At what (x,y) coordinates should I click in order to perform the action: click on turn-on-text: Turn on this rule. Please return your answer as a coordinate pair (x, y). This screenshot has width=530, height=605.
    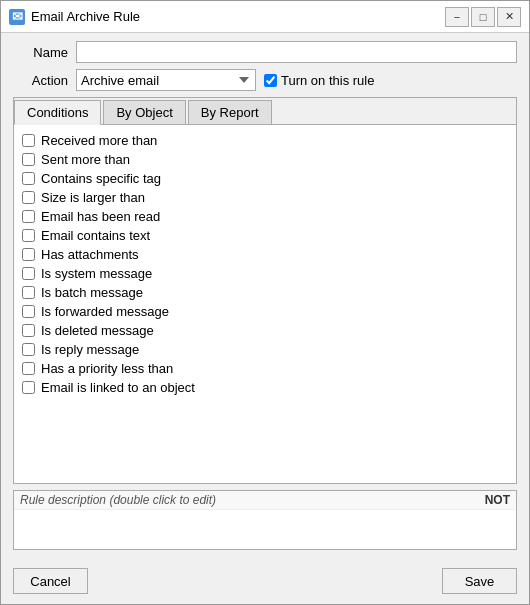
    Looking at the image, I should click on (328, 80).